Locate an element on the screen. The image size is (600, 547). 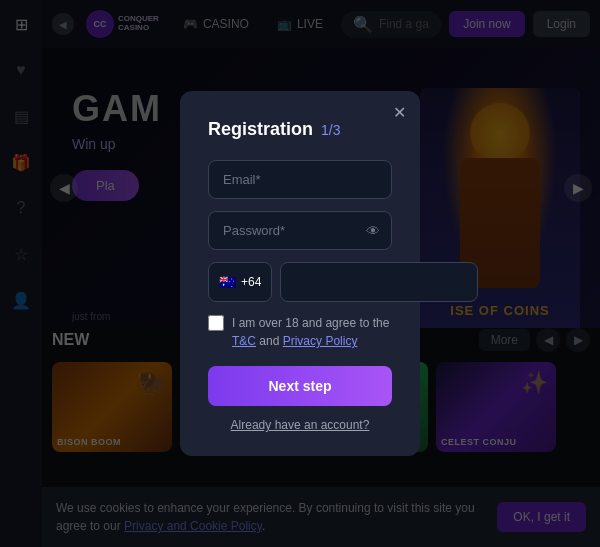
email-input is located at coordinates (300, 180).